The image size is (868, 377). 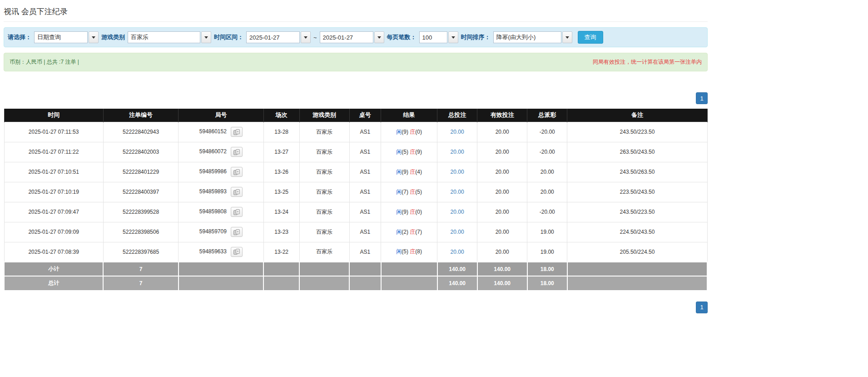 I want to click on result-banker-score: (8), so click(x=419, y=251).